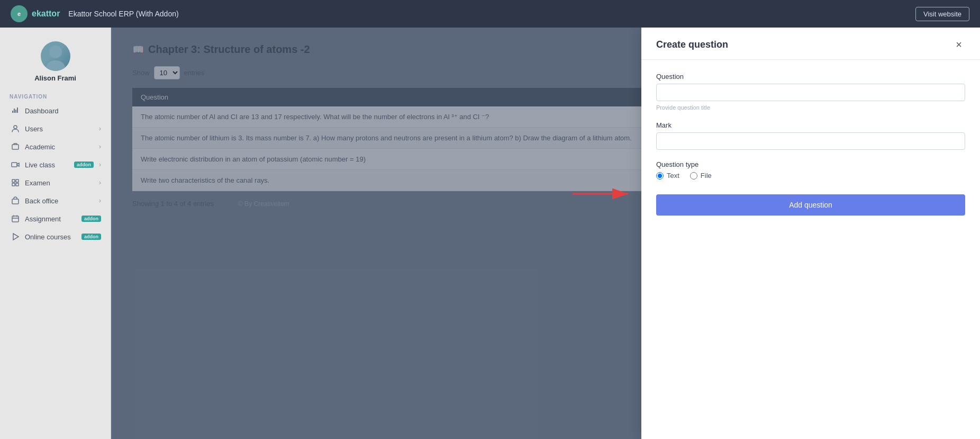  Describe the element at coordinates (59, 147) in the screenshot. I see `sidebar-item-label: Academic` at that location.